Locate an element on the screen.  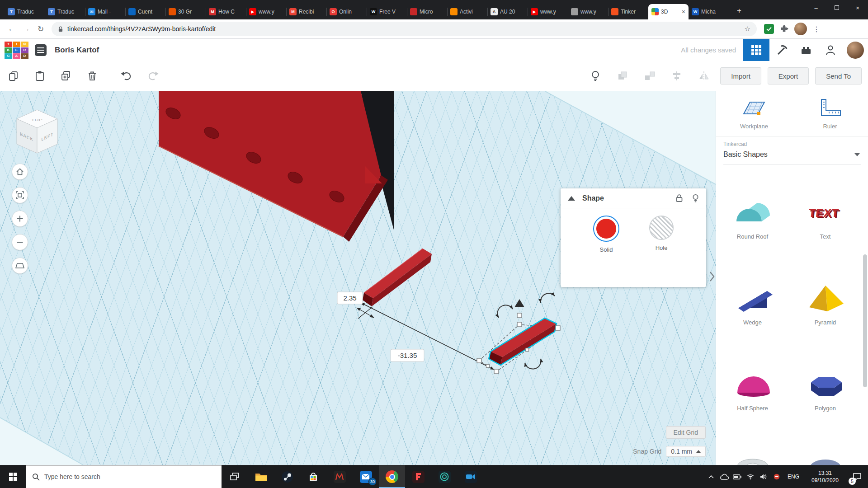
camera-app-button is located at coordinates (471, 477).